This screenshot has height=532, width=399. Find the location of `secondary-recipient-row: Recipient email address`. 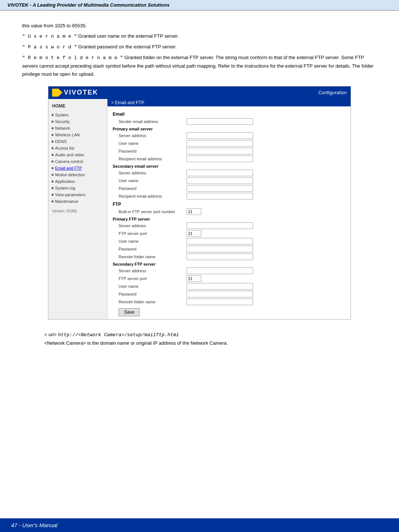

secondary-recipient-row: Recipient email address is located at coordinates (229, 196).